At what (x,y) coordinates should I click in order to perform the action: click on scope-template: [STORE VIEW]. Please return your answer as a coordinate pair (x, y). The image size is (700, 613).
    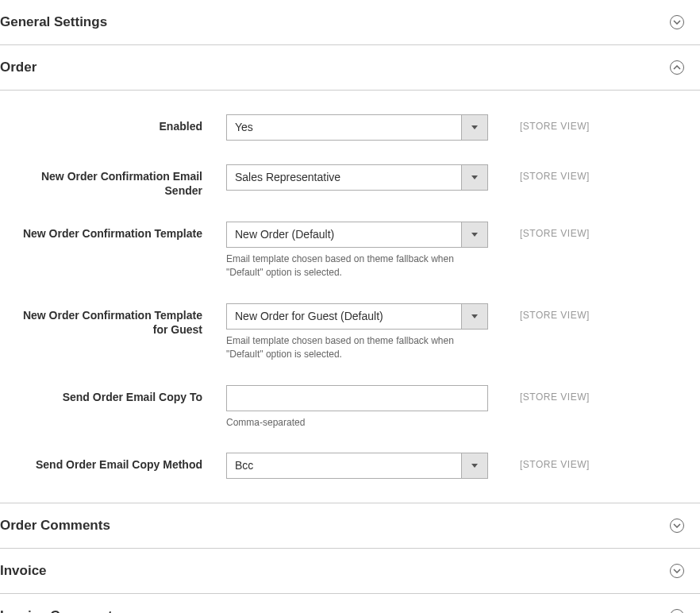
    Looking at the image, I should click on (567, 230).